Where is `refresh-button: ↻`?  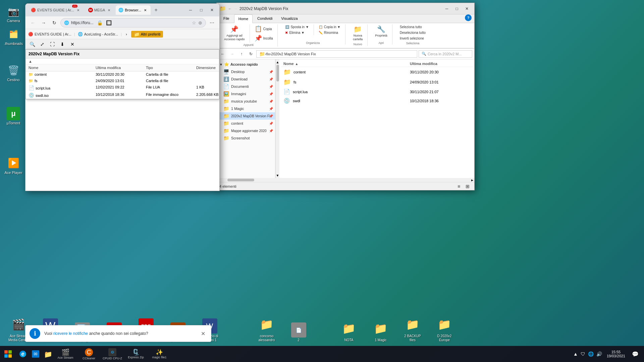 refresh-button: ↻ is located at coordinates (54, 23).